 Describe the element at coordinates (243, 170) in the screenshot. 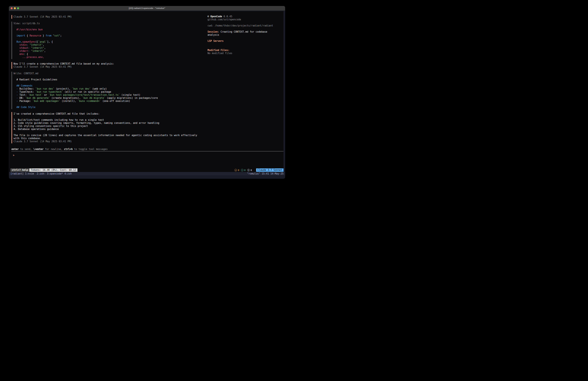

I see `info-count: i0` at that location.